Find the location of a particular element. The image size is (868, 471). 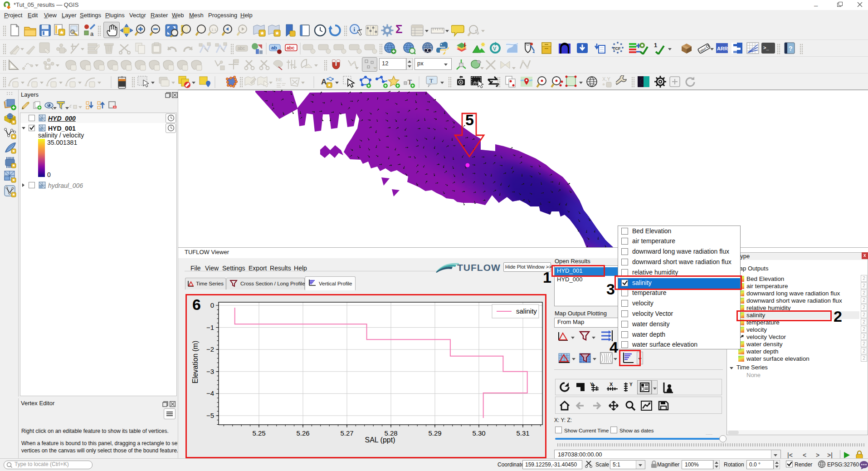

svg-text: X,Y is located at coordinates (606, 79).